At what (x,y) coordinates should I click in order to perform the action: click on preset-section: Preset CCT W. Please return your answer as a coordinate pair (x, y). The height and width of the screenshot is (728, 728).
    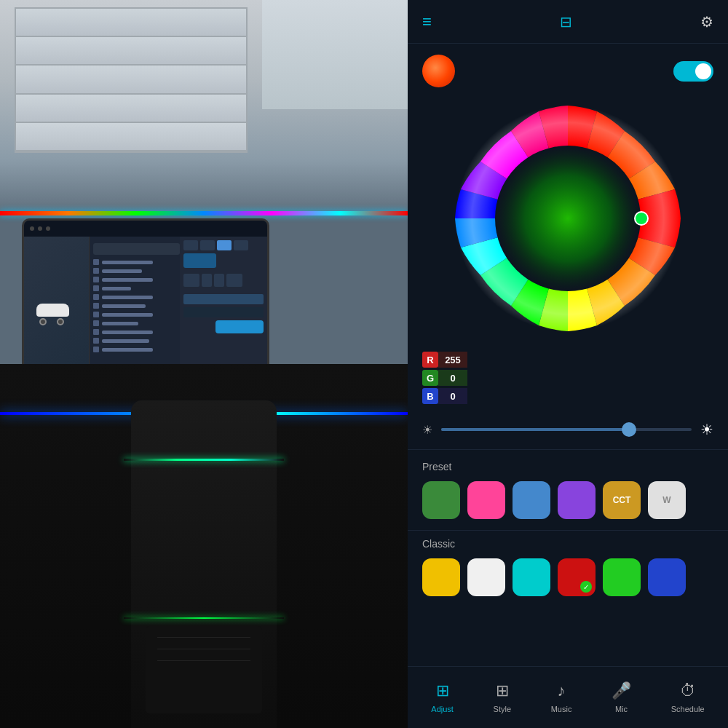
    Looking at the image, I should click on (568, 490).